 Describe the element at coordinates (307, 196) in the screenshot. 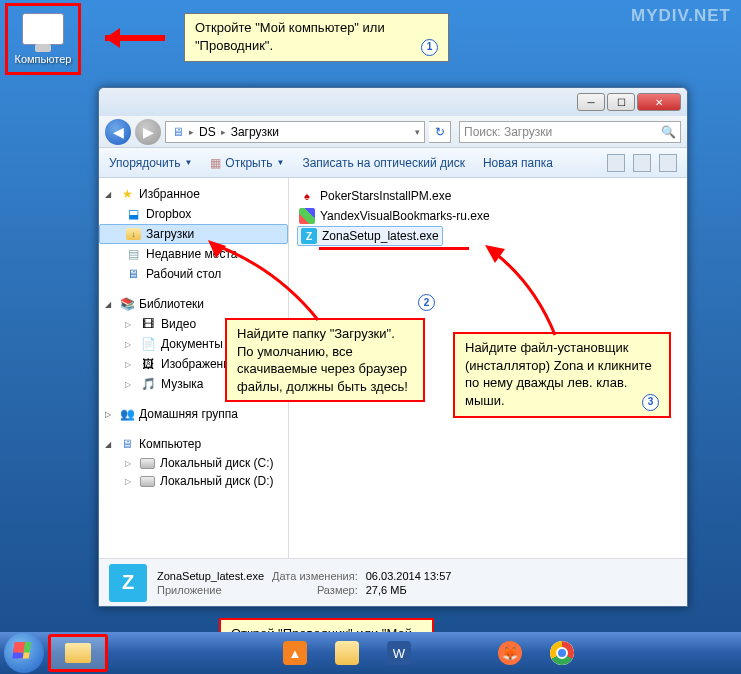

I see `exe-icon: ♠` at that location.